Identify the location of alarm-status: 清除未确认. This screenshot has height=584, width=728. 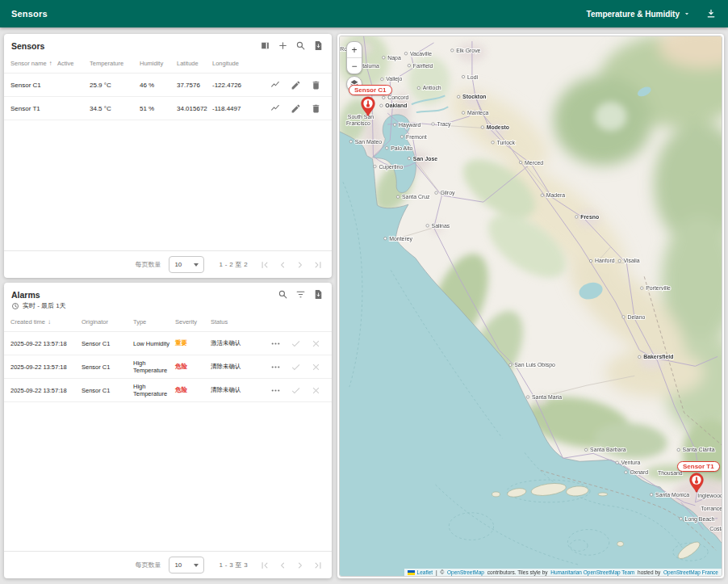
(236, 390).